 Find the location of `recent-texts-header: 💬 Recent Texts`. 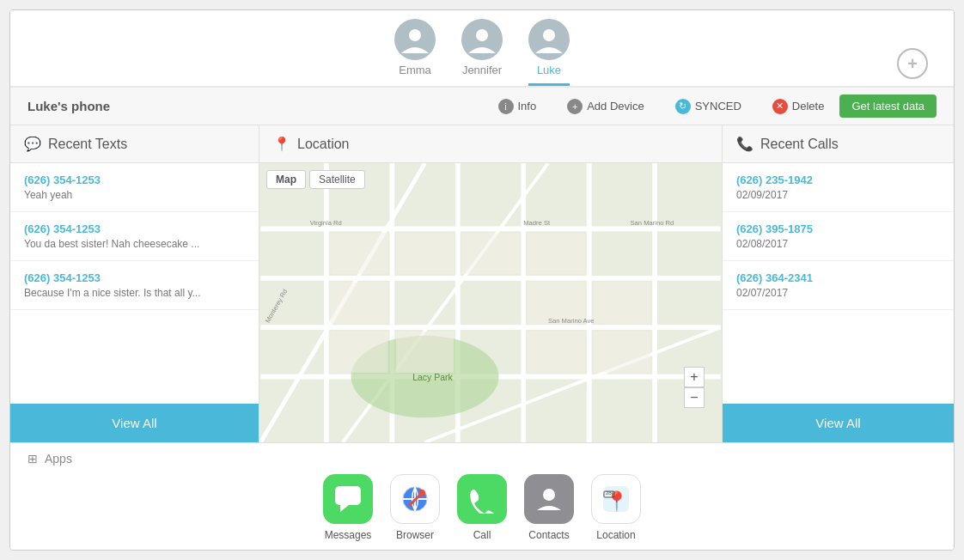

recent-texts-header: 💬 Recent Texts is located at coordinates (134, 144).